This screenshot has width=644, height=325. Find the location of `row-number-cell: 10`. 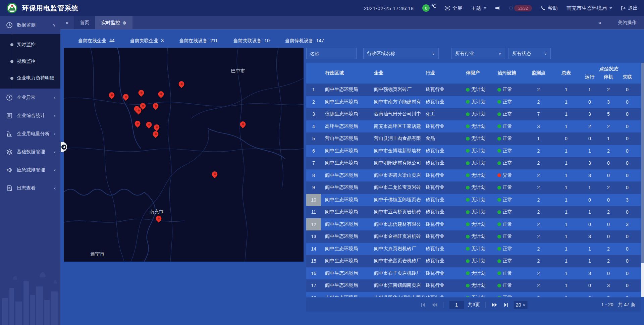

row-number-cell: 10 is located at coordinates (314, 200).